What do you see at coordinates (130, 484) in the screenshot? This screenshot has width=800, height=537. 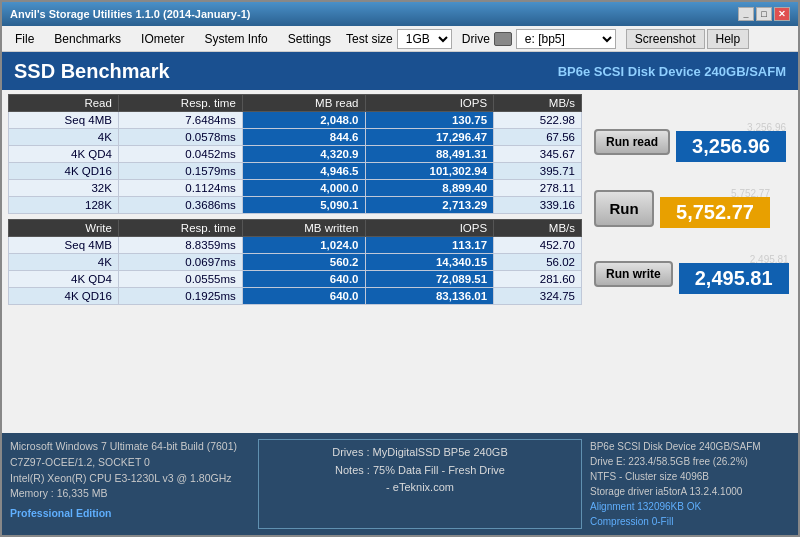 I see `system-info: Microsoft Windows 7 Ultimate 64-bit Buil…` at bounding box center [130, 484].